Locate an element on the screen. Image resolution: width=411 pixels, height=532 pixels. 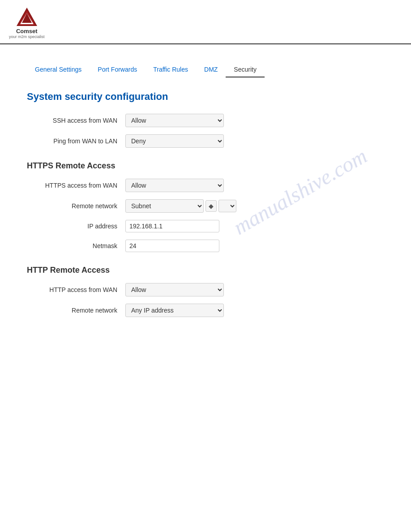
https-section-title: HTTPS Remote Access is located at coordinates (201, 166).